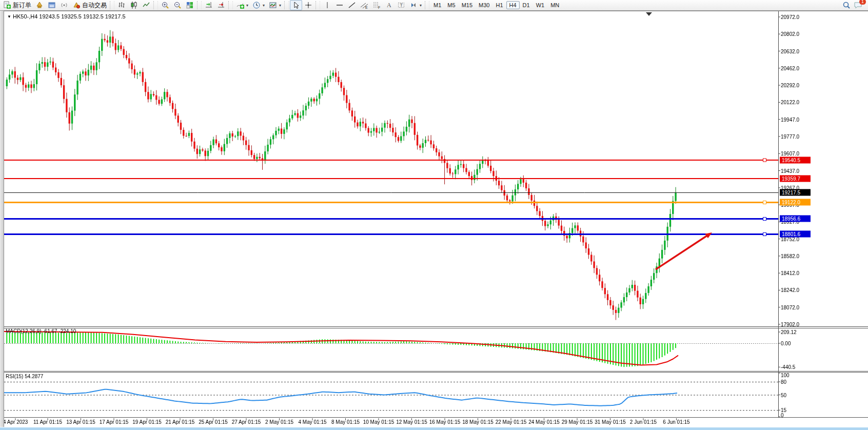  Describe the element at coordinates (221, 5) in the screenshot. I see `chart-shift-button` at that location.